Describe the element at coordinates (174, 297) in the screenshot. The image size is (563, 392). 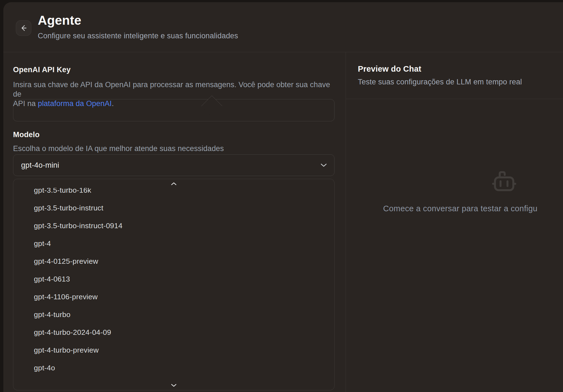
I see `model-option: gpt-4-1106-preview` at that location.